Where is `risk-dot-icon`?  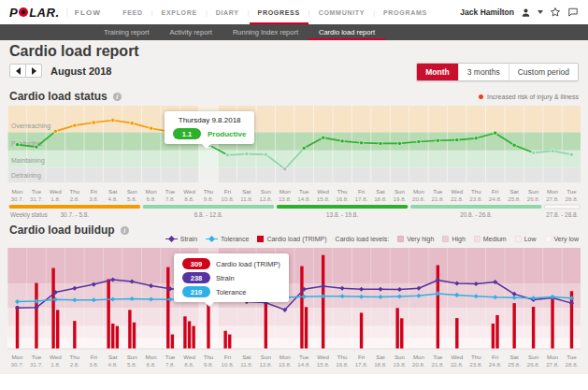 risk-dot-icon is located at coordinates (480, 97).